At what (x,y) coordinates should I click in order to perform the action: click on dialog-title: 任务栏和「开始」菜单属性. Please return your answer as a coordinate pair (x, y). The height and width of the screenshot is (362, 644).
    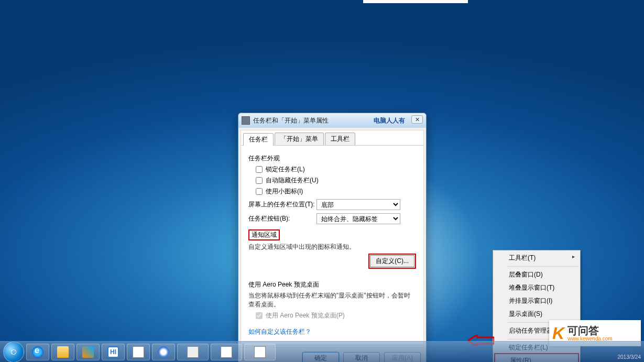
    Looking at the image, I should click on (291, 120).